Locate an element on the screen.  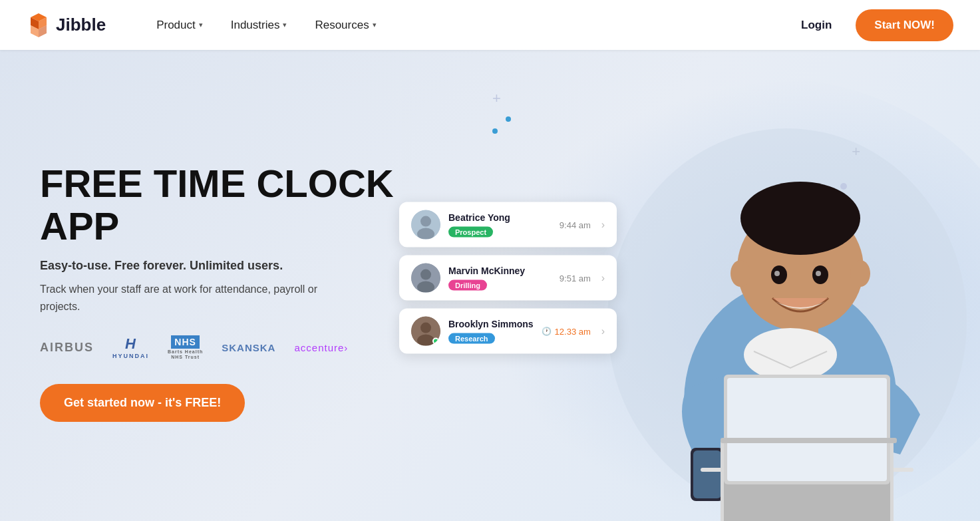
clock-icon: 🕐 is located at coordinates (547, 331).